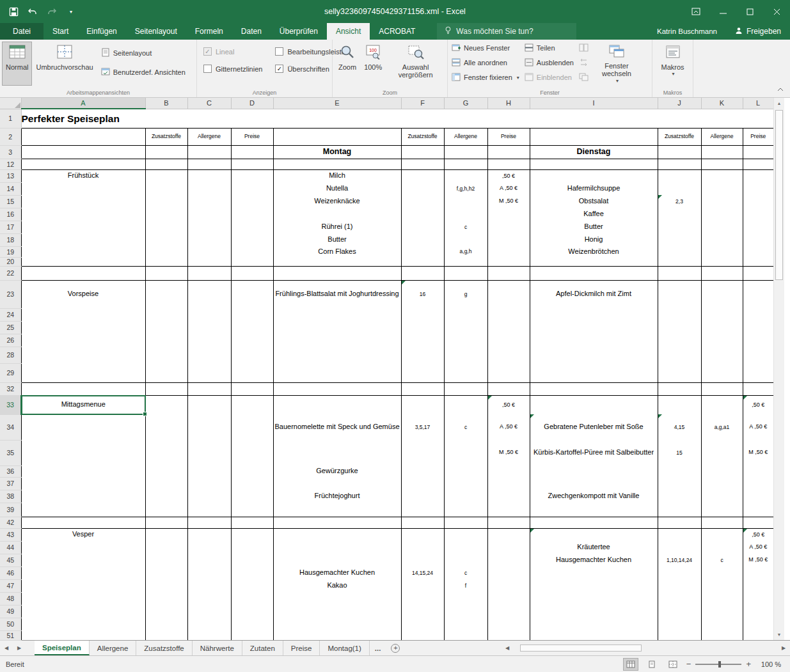 This screenshot has width=790, height=672. Describe the element at coordinates (422, 573) in the screenshot. I see `cell-F46: 14,15,24` at that location.